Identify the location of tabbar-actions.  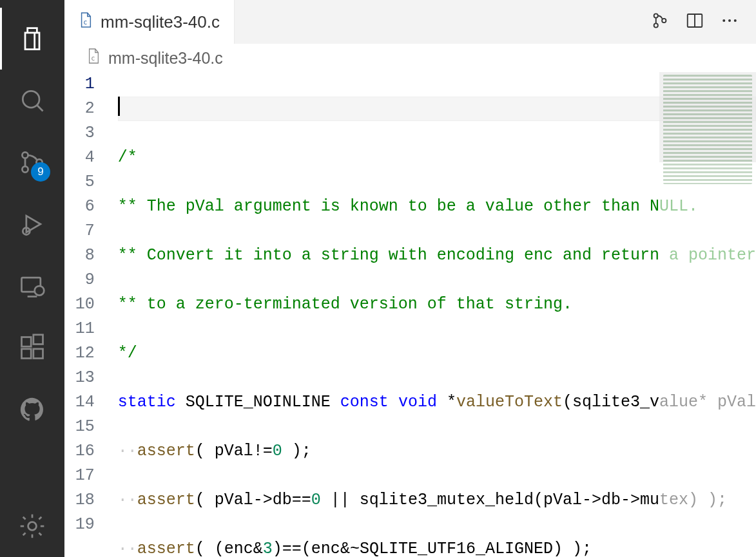
(695, 22).